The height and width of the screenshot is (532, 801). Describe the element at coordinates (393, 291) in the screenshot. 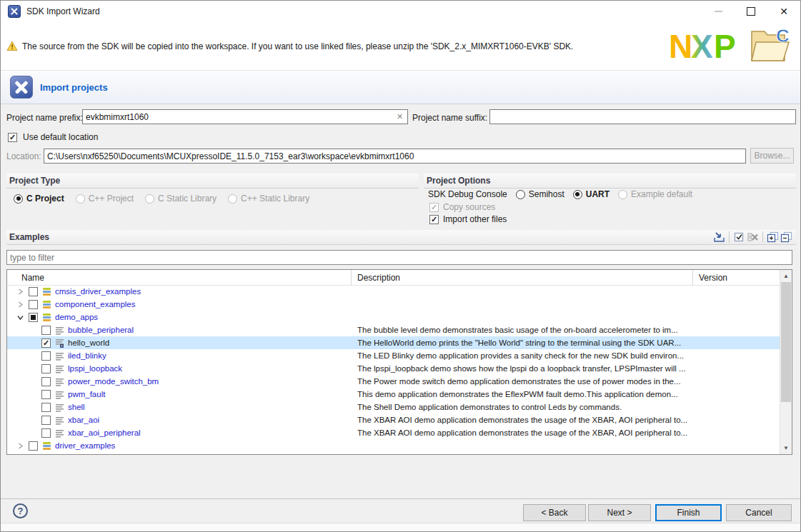

I see `table-row: cmsis_driver_examples` at that location.